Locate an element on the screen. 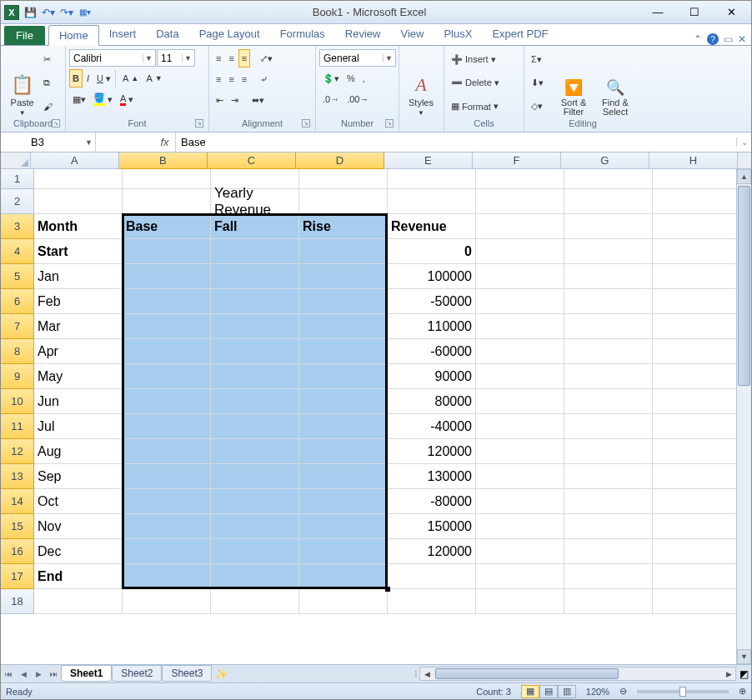 Image resolution: width=752 pixels, height=700 pixels. sheet-nav-next: ▶ is located at coordinates (38, 674).